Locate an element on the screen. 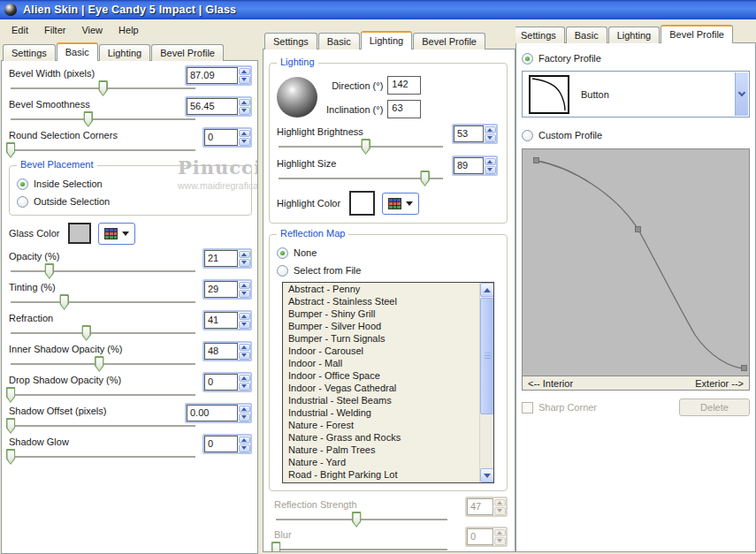 The height and width of the screenshot is (554, 756). tab-lighting: Lighting is located at coordinates (126, 53).